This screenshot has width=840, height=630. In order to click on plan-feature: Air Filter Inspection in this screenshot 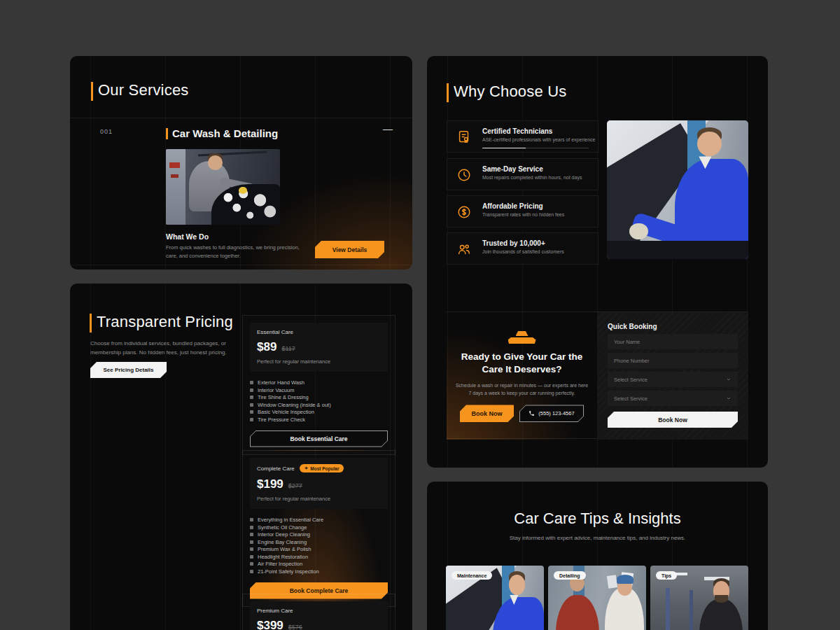, I will do `click(319, 564)`.